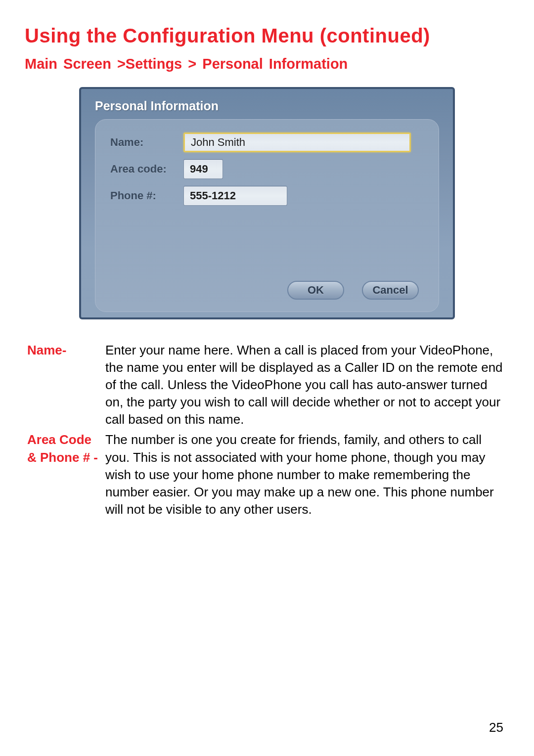 Image resolution: width=534 pixels, height=756 pixels. What do you see at coordinates (203, 169) in the screenshot?
I see `area-code-input` at bounding box center [203, 169].